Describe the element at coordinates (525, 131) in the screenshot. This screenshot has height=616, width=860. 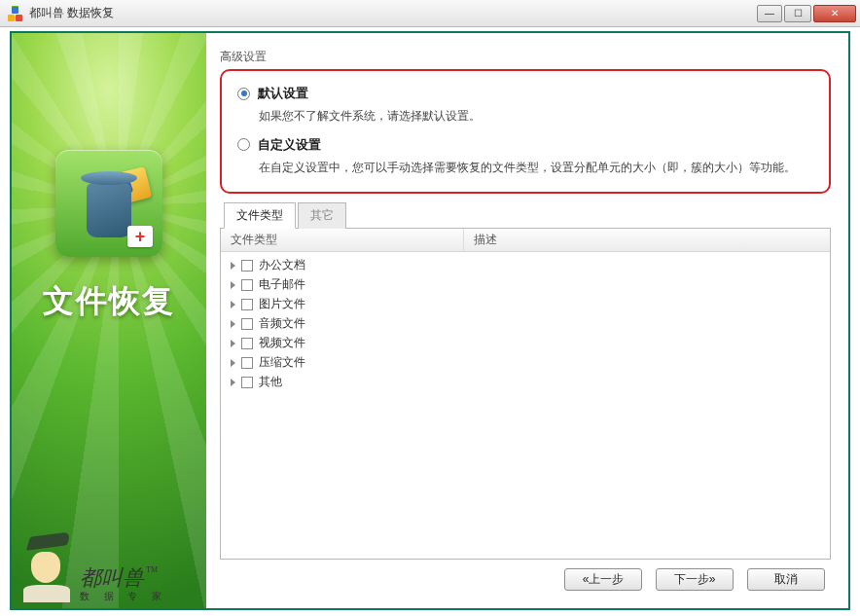
I see `settings-highlight-box: 默认设置 如果您不了解文件系统，请选择默认设置。 自定义设置 在自定义设置中，您…` at that location.